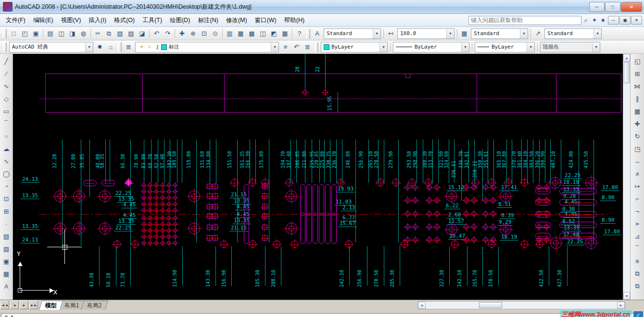 The height and width of the screenshot is (317, 644). What do you see at coordinates (6, 274) in the screenshot?
I see `table-icon: ▦` at bounding box center [6, 274].